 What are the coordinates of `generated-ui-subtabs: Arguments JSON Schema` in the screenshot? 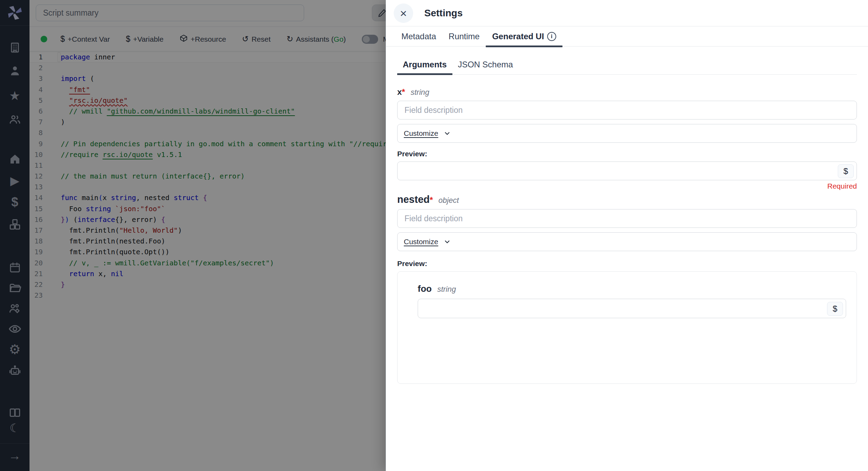 It's located at (627, 60).